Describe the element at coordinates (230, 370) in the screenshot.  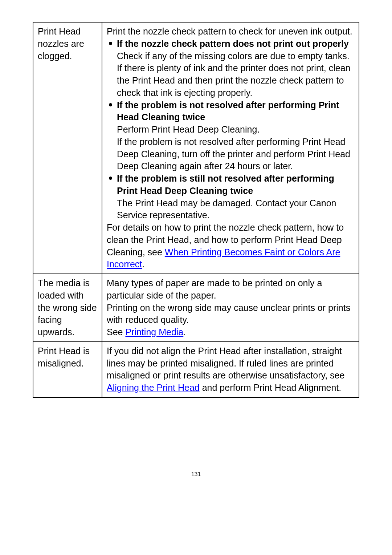
I see `action-cell: If you did not align the Print Head afte…` at that location.